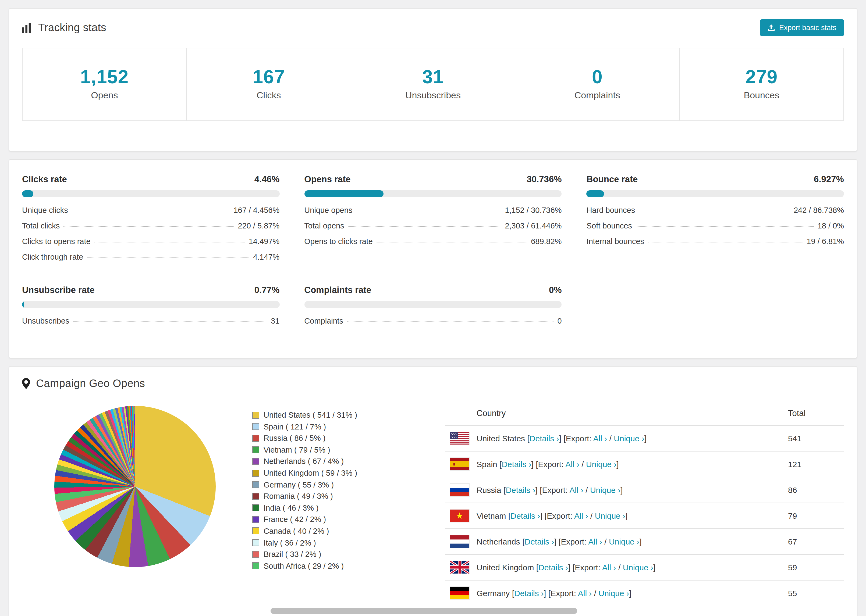 The height and width of the screenshot is (616, 866). I want to click on country-name: Spain, so click(488, 464).